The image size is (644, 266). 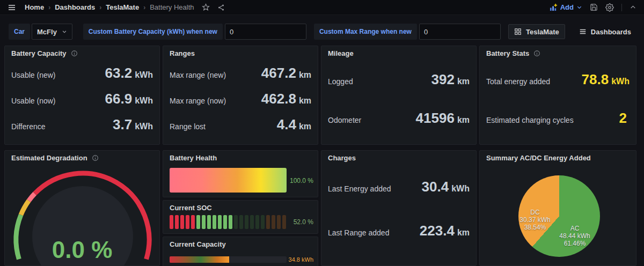 What do you see at coordinates (240, 73) in the screenshot?
I see `stat-row: Max range (new) 467.2km` at bounding box center [240, 73].